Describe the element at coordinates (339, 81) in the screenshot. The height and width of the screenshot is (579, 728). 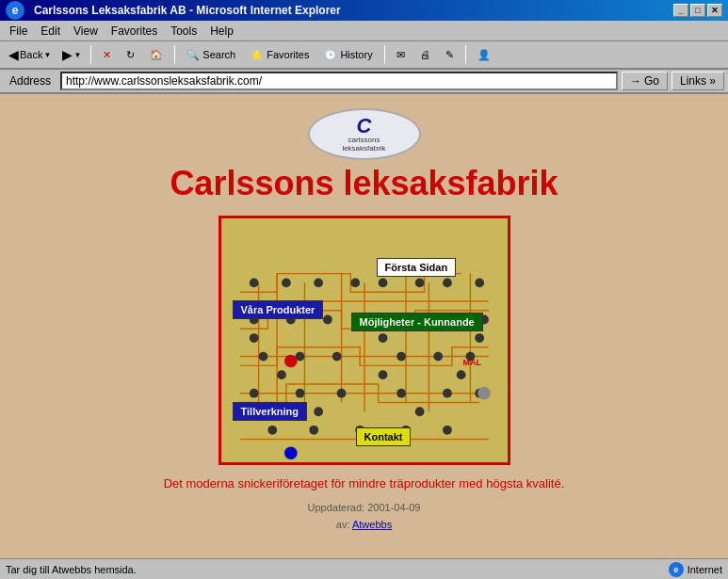
I see `address-input` at that location.